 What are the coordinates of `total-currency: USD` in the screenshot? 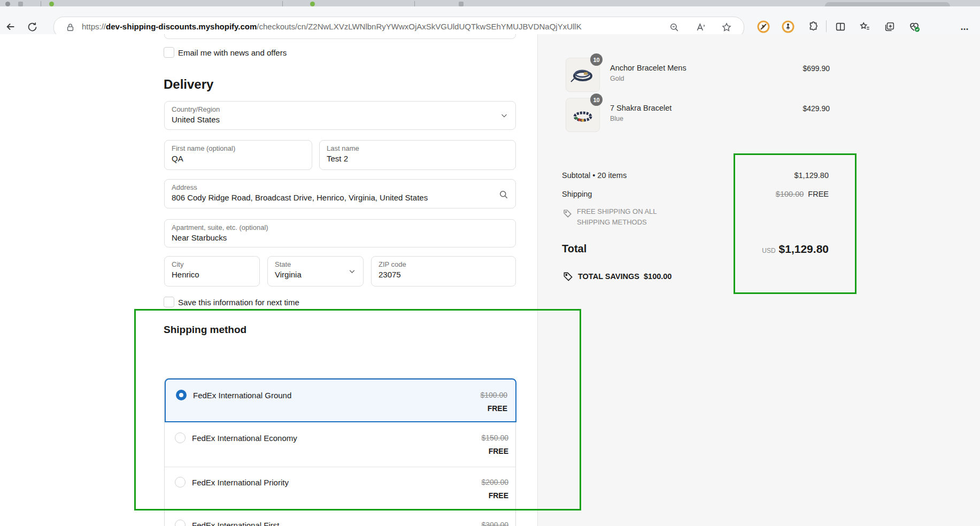 It's located at (769, 251).